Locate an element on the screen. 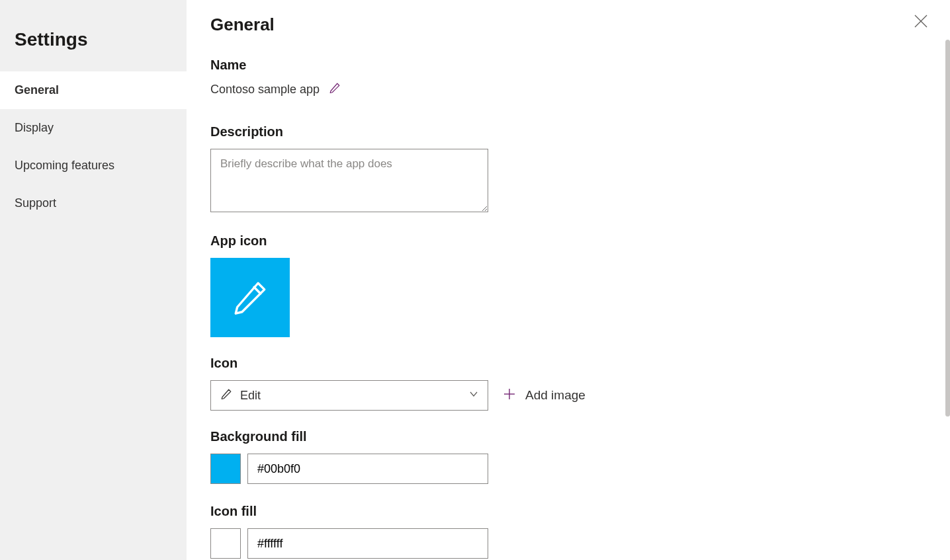 The image size is (950, 560). background-fill-input is located at coordinates (368, 469).